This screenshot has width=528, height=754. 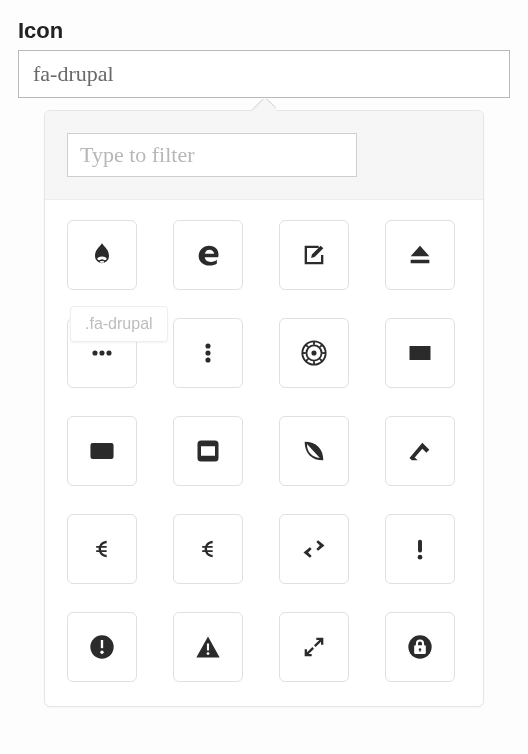 I want to click on exclamation-icon, so click(x=420, y=549).